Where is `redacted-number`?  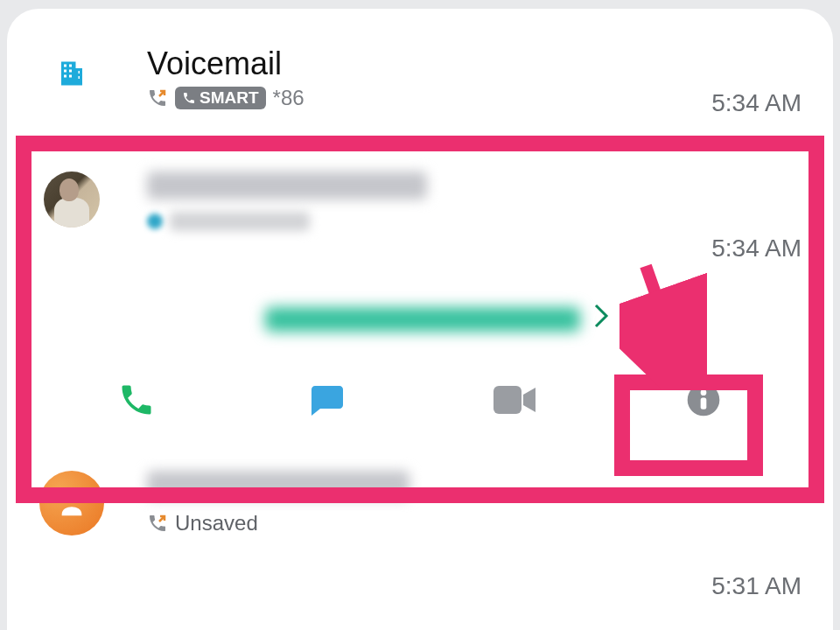
redacted-number is located at coordinates (278, 485).